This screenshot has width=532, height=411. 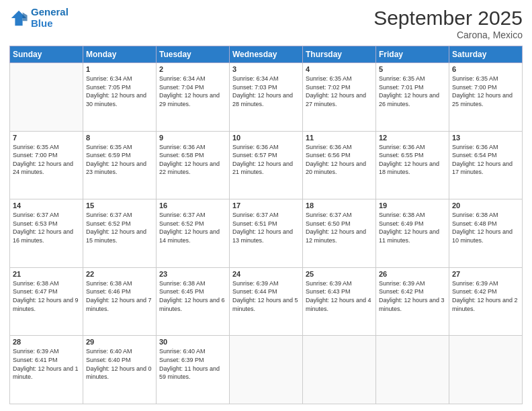 I want to click on cell-info: Sunrise: 6:36 AMSunset: 6:54 PMDaylight:…, so click(x=486, y=160).